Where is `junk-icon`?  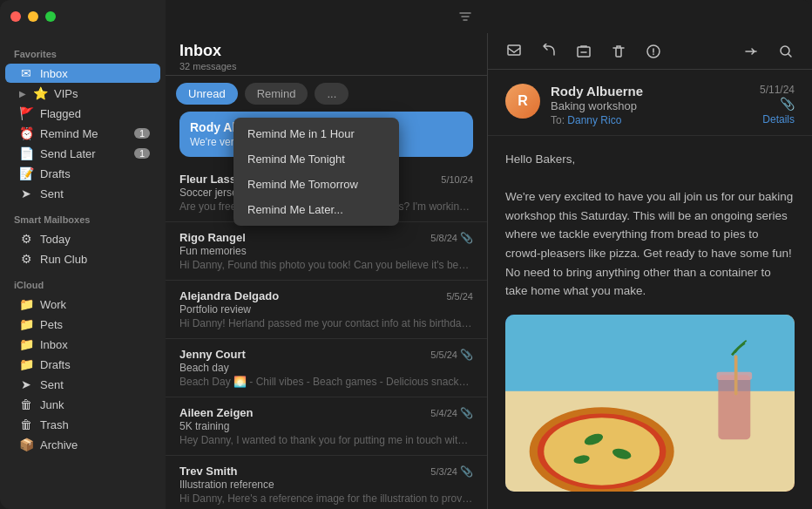 junk-icon is located at coordinates (653, 51).